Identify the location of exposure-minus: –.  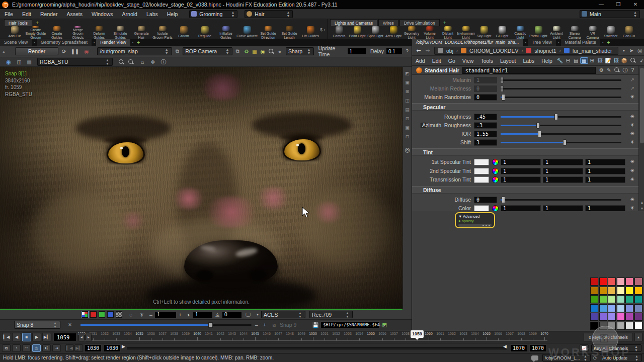
(151, 315).